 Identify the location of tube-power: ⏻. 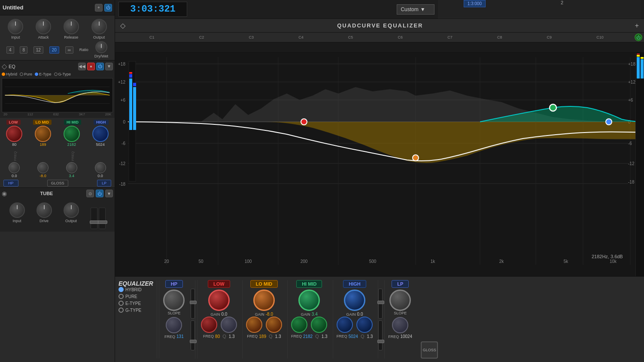
(100, 193).